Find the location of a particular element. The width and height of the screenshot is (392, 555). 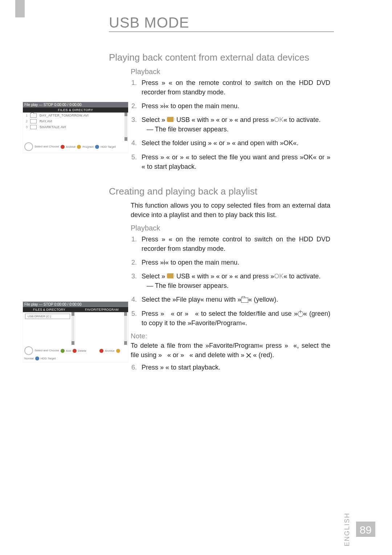

usb-mid: « with » « or » « and press » is located at coordinates (233, 120).